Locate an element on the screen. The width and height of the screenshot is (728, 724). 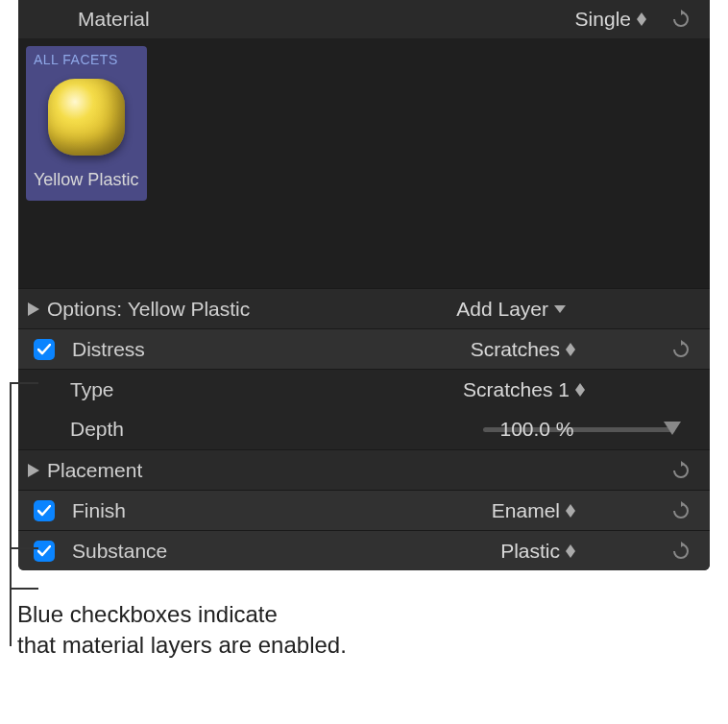
substance-row: Substance Plastic is located at coordinates (364, 550).